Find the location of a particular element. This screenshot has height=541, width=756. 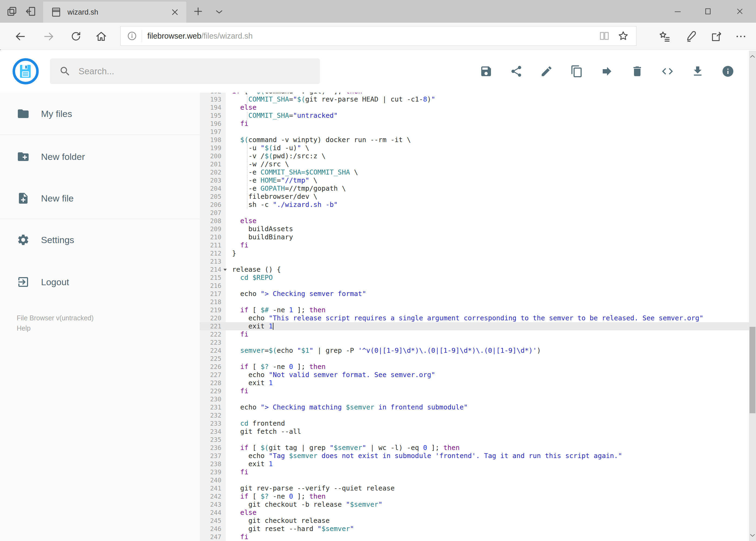

line-number: 236 is located at coordinates (213, 448).